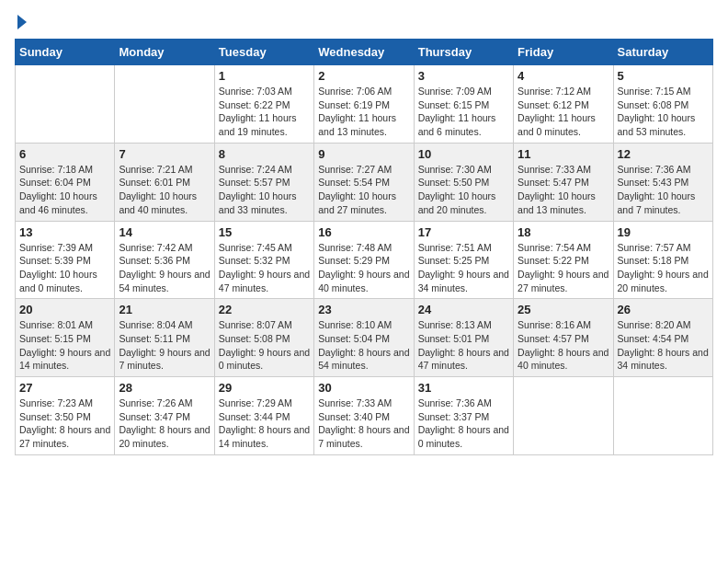 The height and width of the screenshot is (563, 728). I want to click on day-info: Sunrise: 7:57 AMSunset: 5:18 PMDaylight:…, so click(664, 269).